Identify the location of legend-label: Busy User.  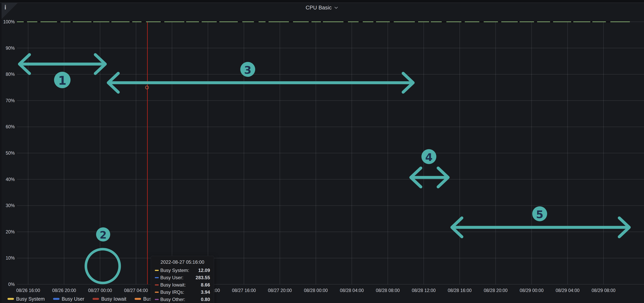
(73, 299).